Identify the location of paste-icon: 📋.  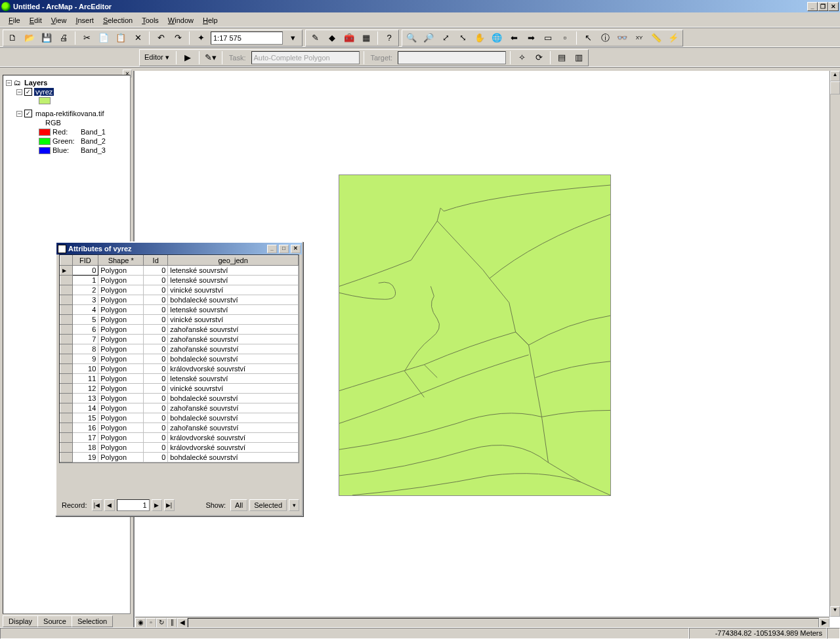
(121, 38).